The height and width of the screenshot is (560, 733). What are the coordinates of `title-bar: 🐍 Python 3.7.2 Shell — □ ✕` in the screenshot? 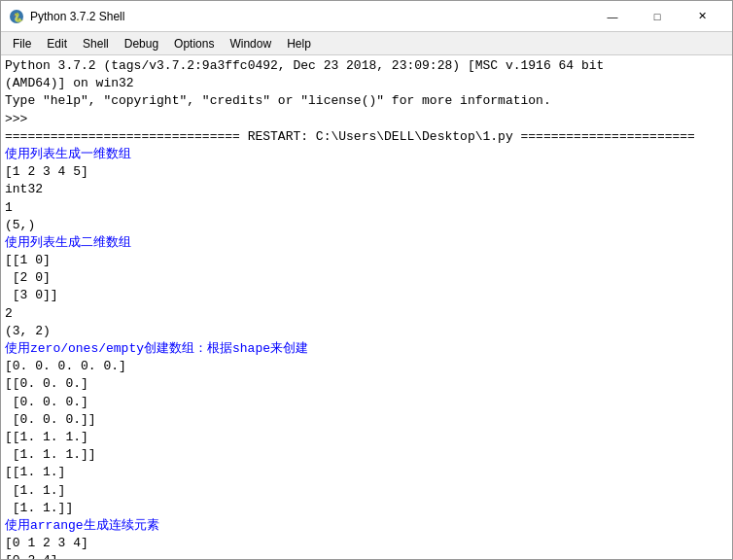 It's located at (366, 17).